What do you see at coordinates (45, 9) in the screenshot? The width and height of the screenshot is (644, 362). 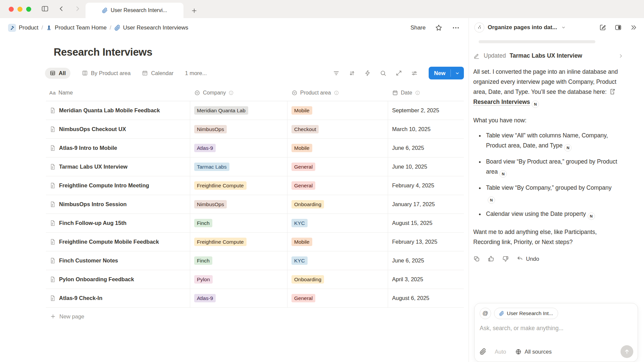 I see `toggle-sidebar-icon` at bounding box center [45, 9].